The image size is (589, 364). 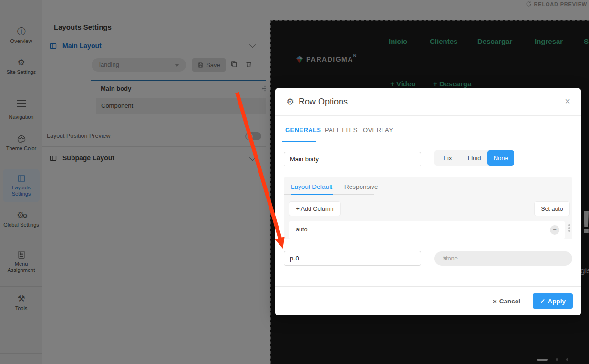 What do you see at coordinates (362, 187) in the screenshot?
I see `tab-responsive: Responsive` at bounding box center [362, 187].